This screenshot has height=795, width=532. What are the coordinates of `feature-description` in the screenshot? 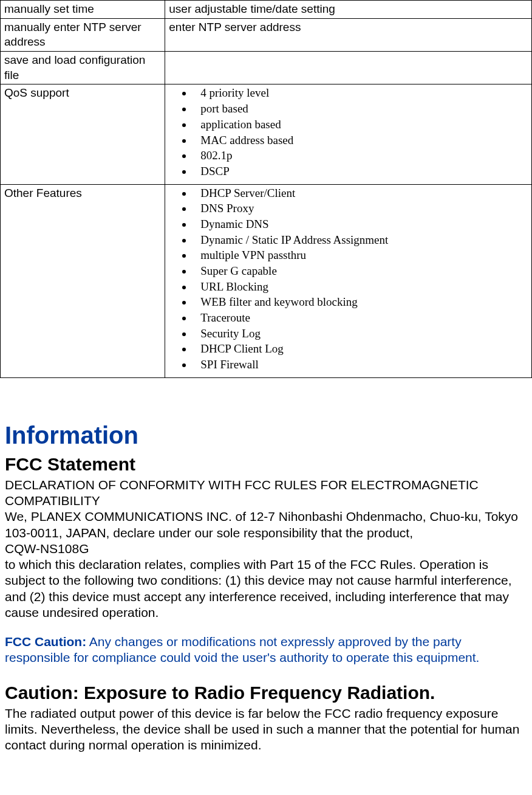 It's located at (349, 68).